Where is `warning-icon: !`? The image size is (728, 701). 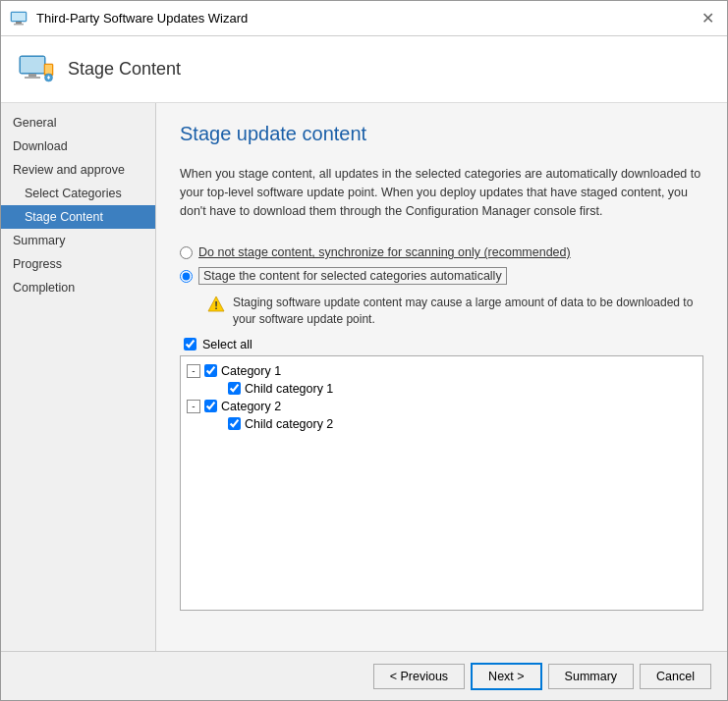 warning-icon: ! is located at coordinates (216, 304).